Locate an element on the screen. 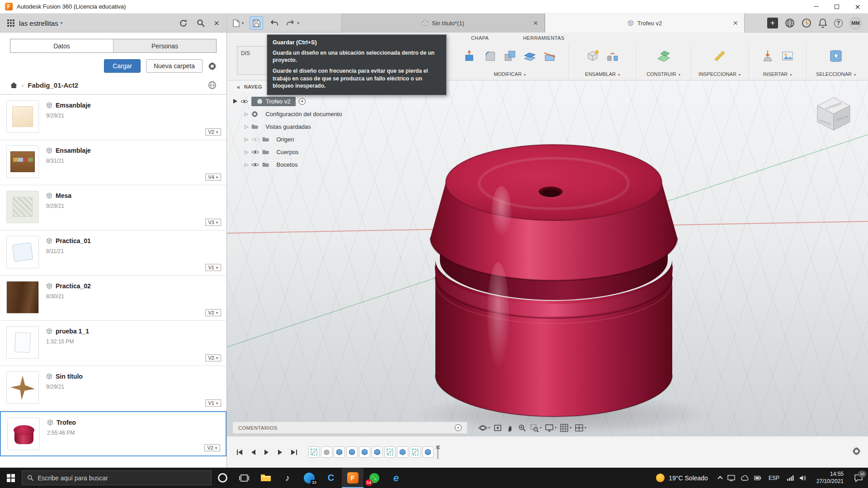 The image size is (868, 488). list-item: Practica_01 8/11/21 V1 is located at coordinates (113, 253).